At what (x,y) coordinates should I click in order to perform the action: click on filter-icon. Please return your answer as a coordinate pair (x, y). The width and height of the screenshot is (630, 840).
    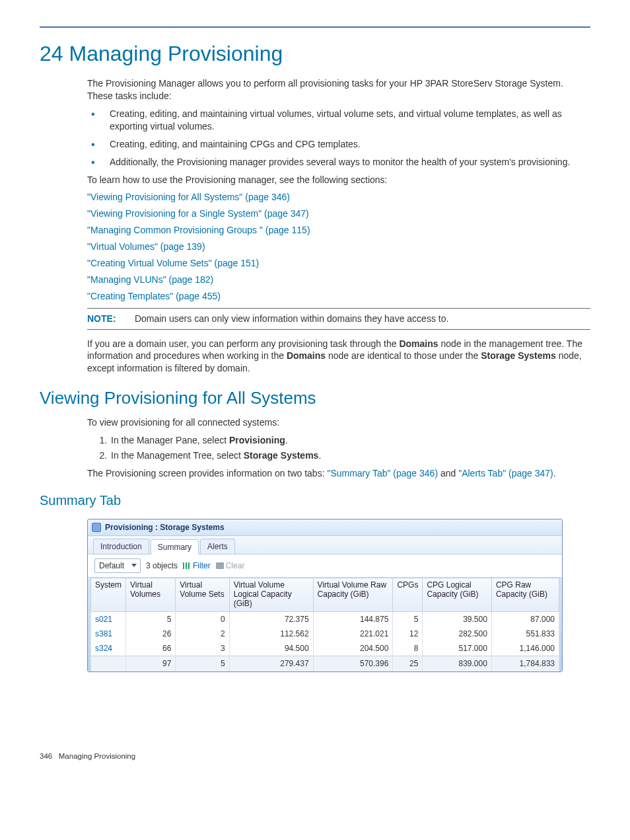
    Looking at the image, I should click on (187, 566).